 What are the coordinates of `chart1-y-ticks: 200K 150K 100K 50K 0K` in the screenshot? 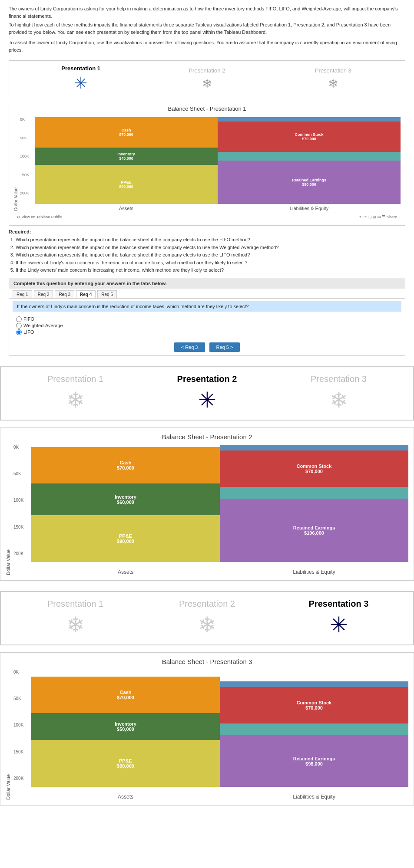 It's located at (26, 161).